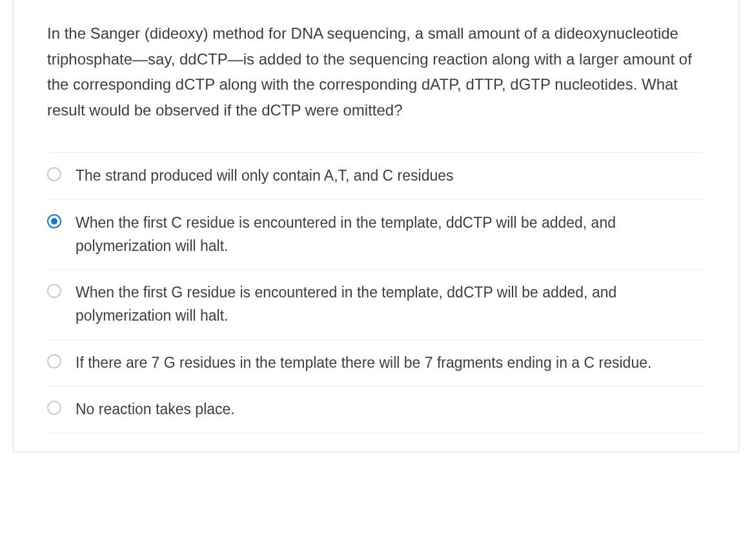  What do you see at coordinates (376, 305) in the screenshot?
I see `option-row-2: When the first G residue is encountered …` at bounding box center [376, 305].